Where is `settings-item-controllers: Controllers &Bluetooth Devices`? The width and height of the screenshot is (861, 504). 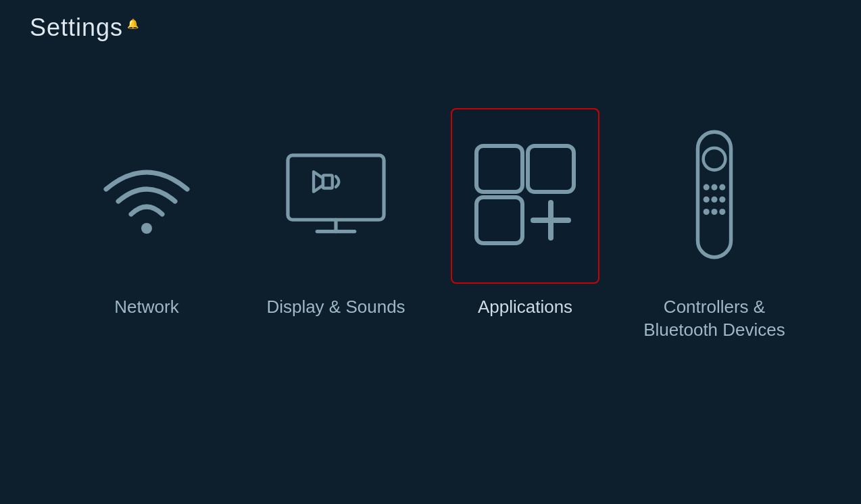
settings-item-controllers: Controllers &Bluetooth Devices is located at coordinates (714, 225).